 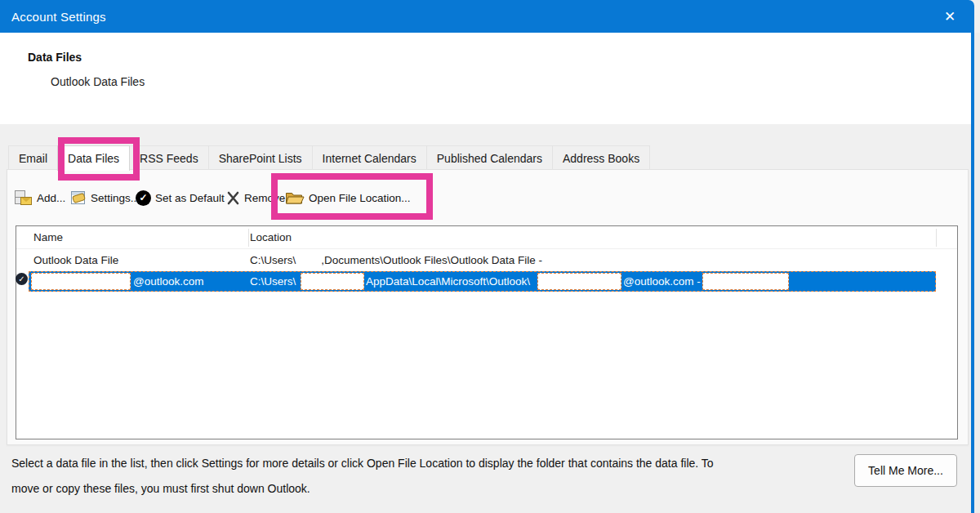 What do you see at coordinates (21, 279) in the screenshot?
I see `default-data-file-icon: ✓` at bounding box center [21, 279].